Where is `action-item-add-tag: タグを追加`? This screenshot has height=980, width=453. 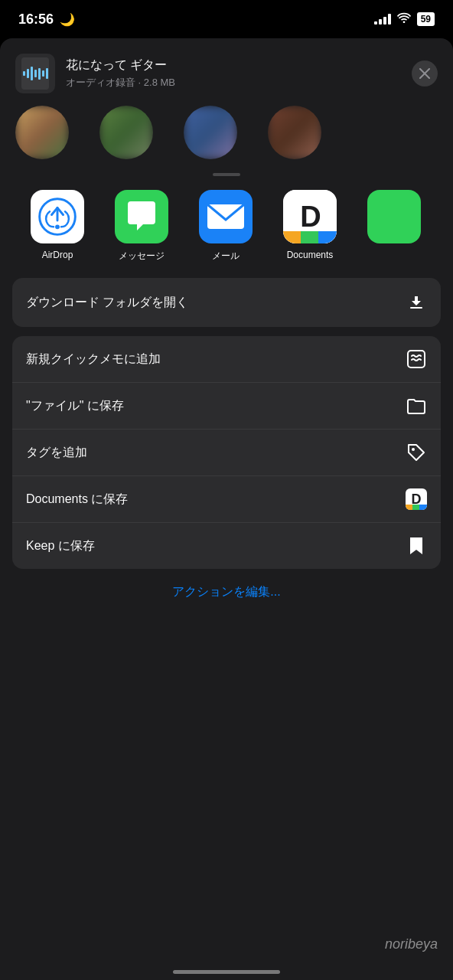 action-item-add-tag: タグを追加 is located at coordinates (226, 453).